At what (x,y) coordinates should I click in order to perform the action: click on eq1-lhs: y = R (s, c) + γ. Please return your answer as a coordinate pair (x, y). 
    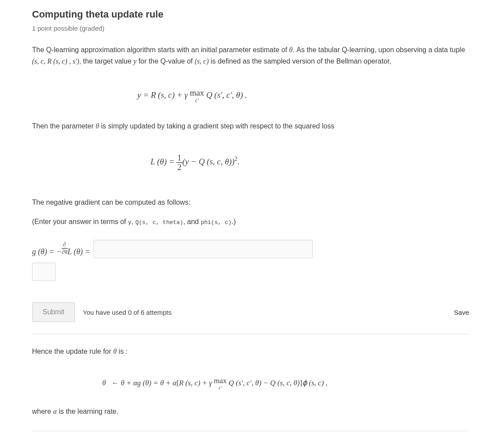
    Looking at the image, I should click on (164, 95).